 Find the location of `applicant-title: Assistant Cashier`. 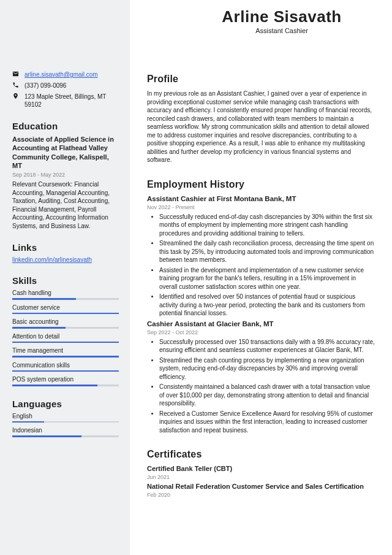

applicant-title: Assistant Cashier is located at coordinates (282, 31).